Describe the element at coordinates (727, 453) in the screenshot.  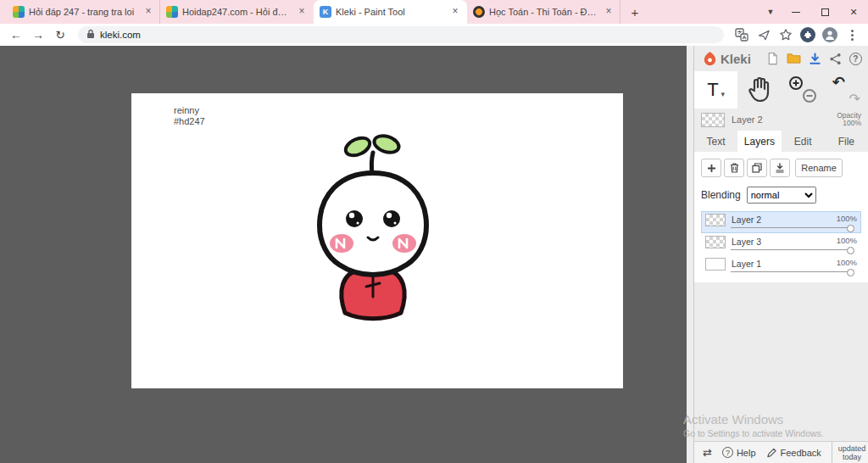
I see `question-icon: ?` at that location.